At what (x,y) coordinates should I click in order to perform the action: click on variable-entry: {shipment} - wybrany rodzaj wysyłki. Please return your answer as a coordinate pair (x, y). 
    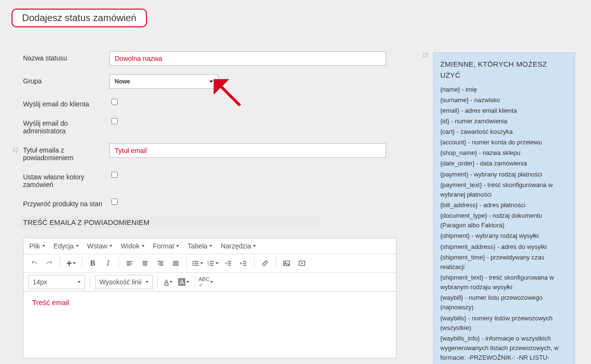
    Looking at the image, I should click on (504, 236).